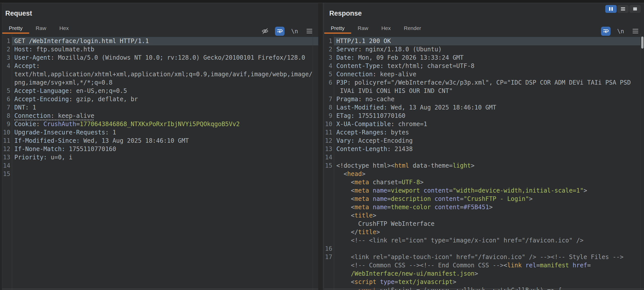 This screenshot has height=290, width=644. I want to click on response-panel-title: Response, so click(346, 14).